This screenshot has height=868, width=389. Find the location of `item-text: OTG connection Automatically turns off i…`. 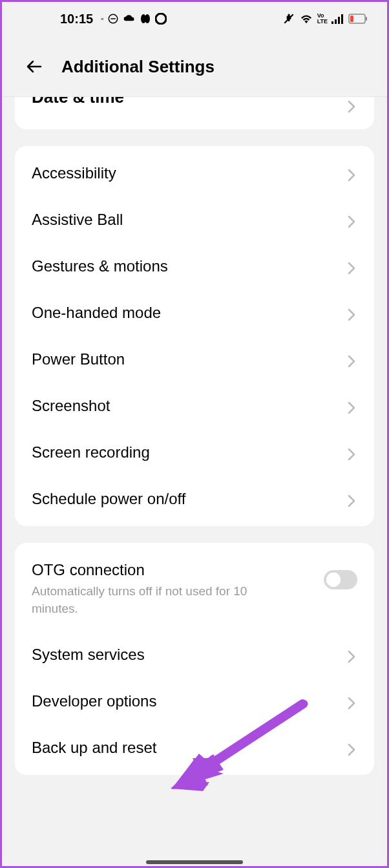

item-text: OTG connection Automatically turns off i… is located at coordinates (178, 589).